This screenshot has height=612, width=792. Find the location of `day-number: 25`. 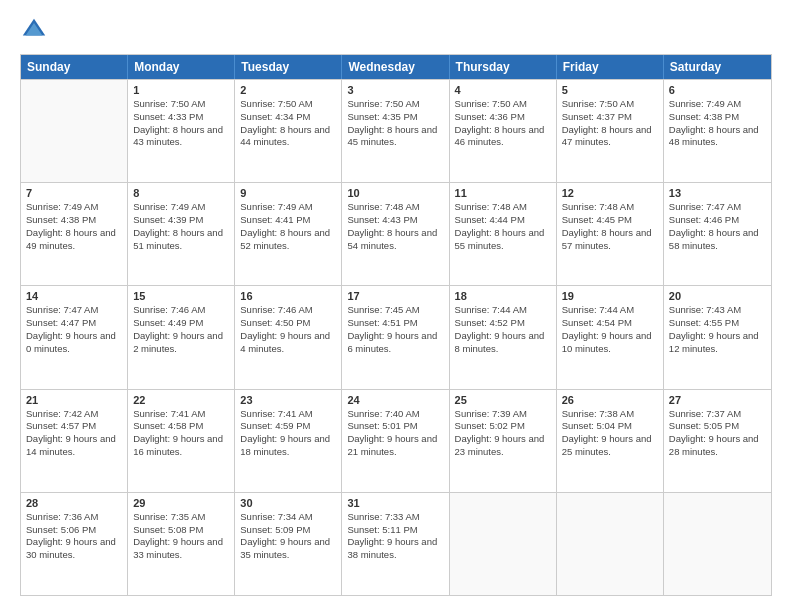

day-number: 25 is located at coordinates (503, 400).